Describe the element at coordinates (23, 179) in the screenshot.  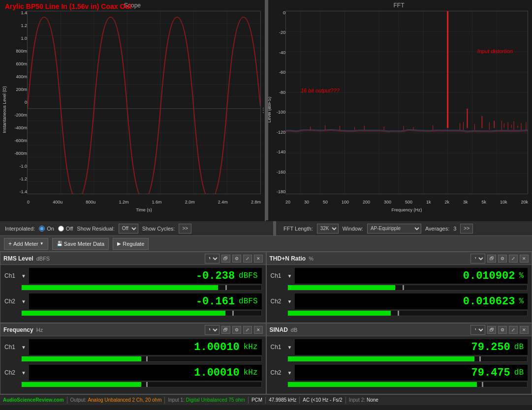
I see `scope-y-n1.2: -1.2` at that location.